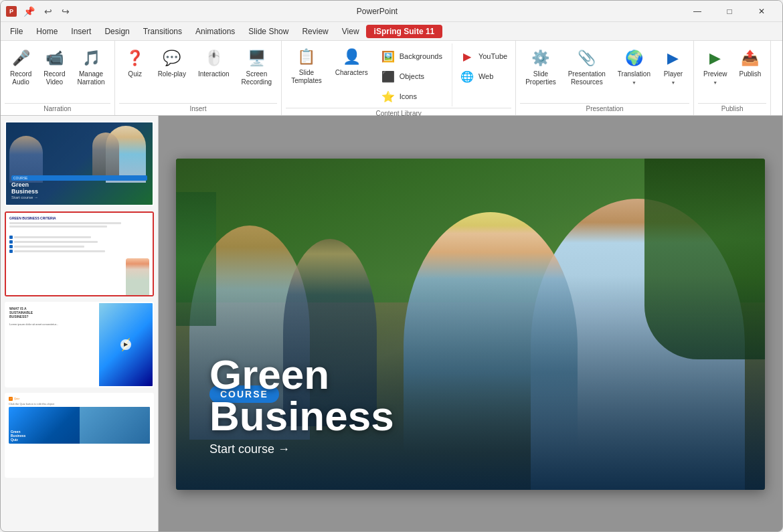  I want to click on ribbon-group-content-library: 📋 SlideTemplates 👤 Characters 🖼️ Backgro…, so click(399, 78).